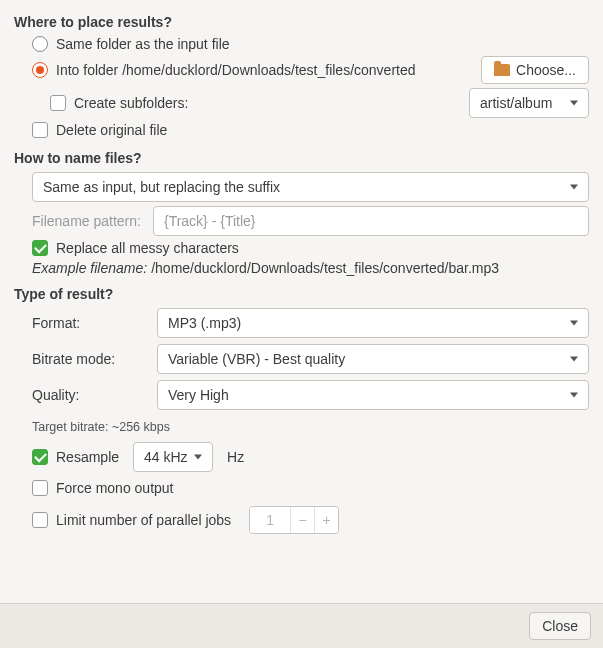 This screenshot has width=603, height=648. I want to click on quality-select: Very High, so click(373, 395).